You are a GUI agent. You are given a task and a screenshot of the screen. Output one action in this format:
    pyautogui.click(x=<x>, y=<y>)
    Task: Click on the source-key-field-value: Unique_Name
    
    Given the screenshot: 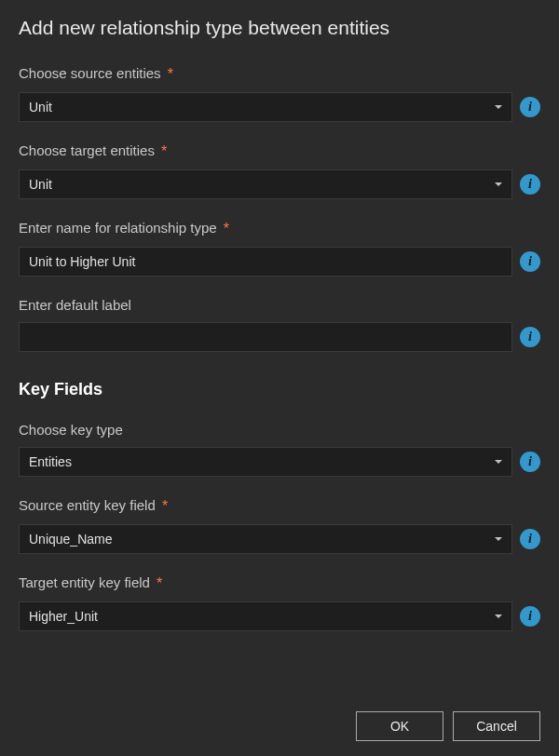 What is the action you would take?
    pyautogui.click(x=71, y=539)
    